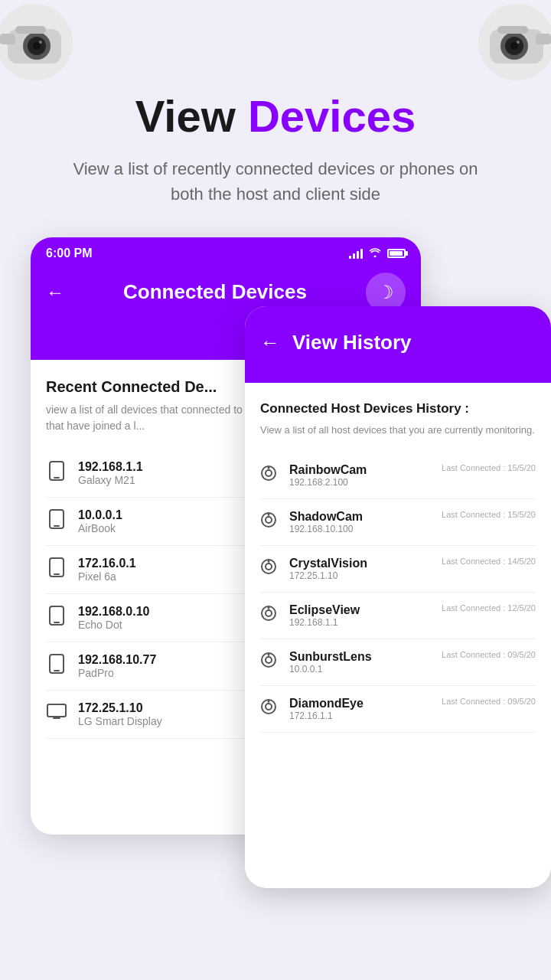 The width and height of the screenshot is (551, 980). Describe the element at coordinates (55, 292) in the screenshot. I see `back-arrow-icon: ←` at that location.